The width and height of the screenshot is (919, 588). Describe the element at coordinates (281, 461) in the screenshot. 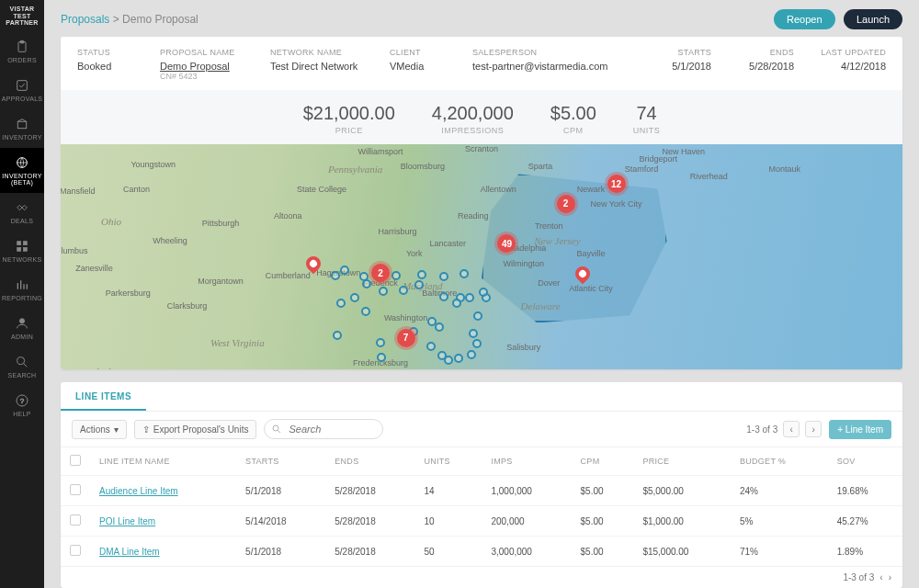

I see `col-starts: STARTS` at that location.